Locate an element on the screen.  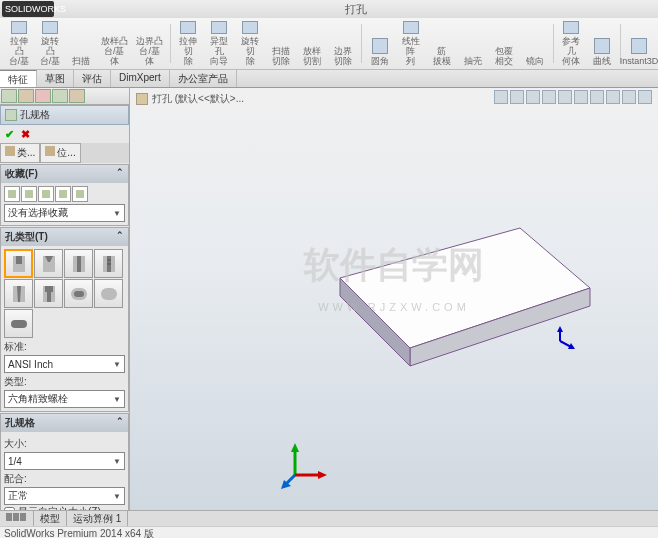
subtab-type: 类... is located at coordinates (20, 153).